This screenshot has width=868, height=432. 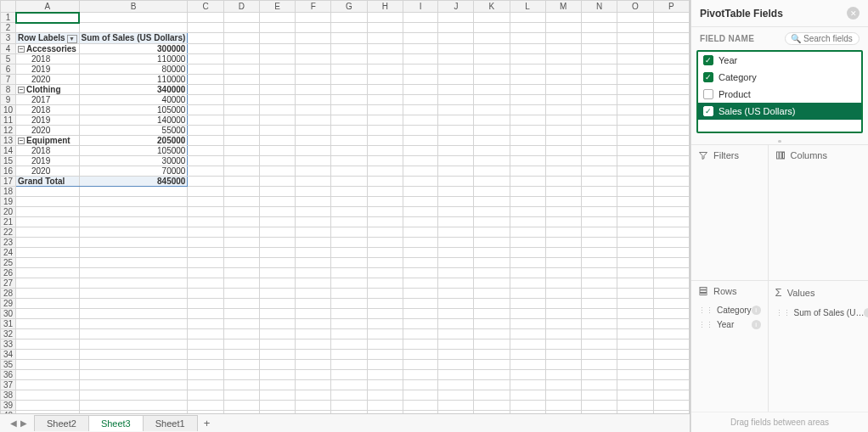 I want to click on cell-N23, so click(x=600, y=242).